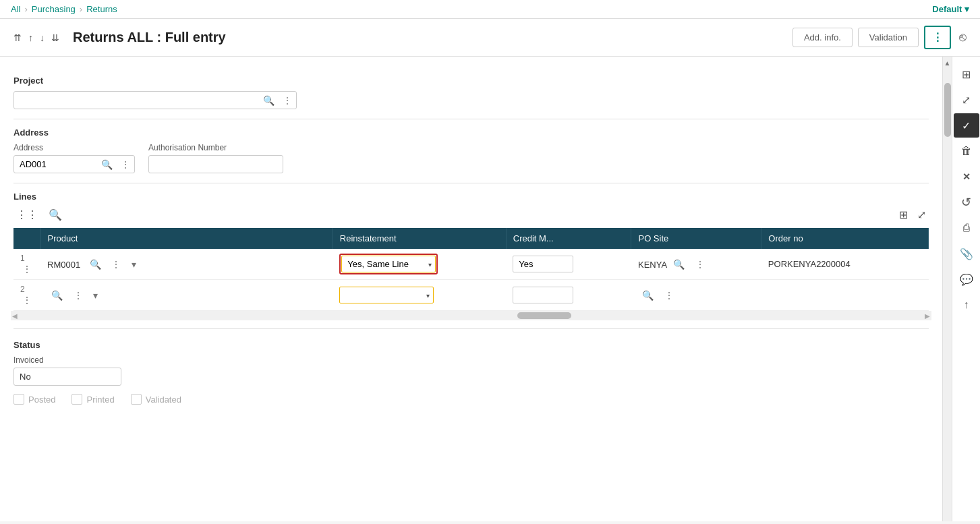 The image size is (980, 524). Describe the element at coordinates (186, 239) in the screenshot. I see `th-product: Product` at that location.